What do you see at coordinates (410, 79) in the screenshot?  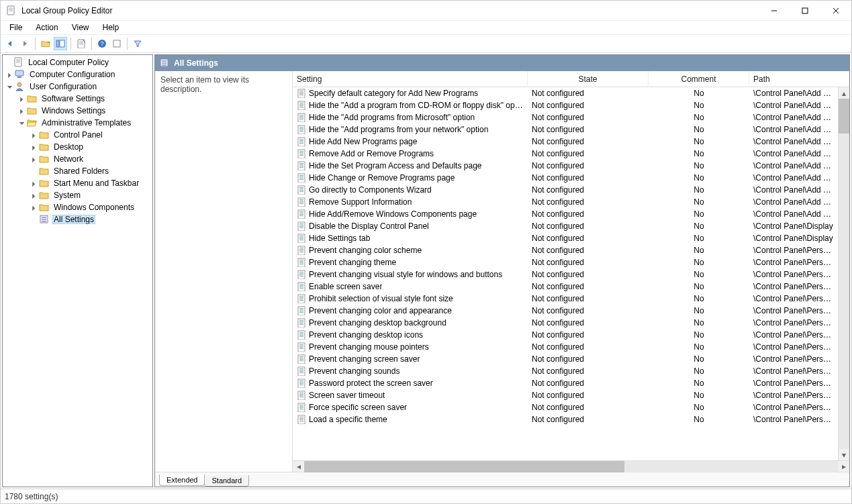 I see `column-setting: Setting` at bounding box center [410, 79].